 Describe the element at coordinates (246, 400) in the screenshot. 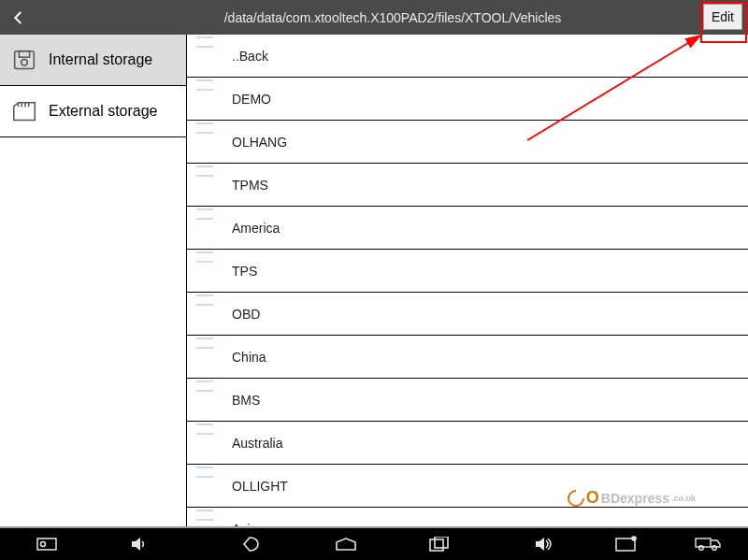

I see `file-name: BMS` at that location.